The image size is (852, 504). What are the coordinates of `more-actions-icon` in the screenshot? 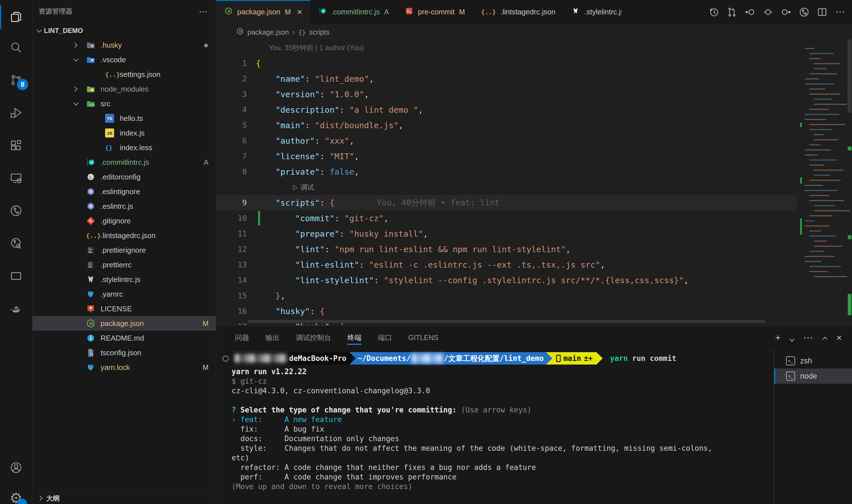 It's located at (840, 12).